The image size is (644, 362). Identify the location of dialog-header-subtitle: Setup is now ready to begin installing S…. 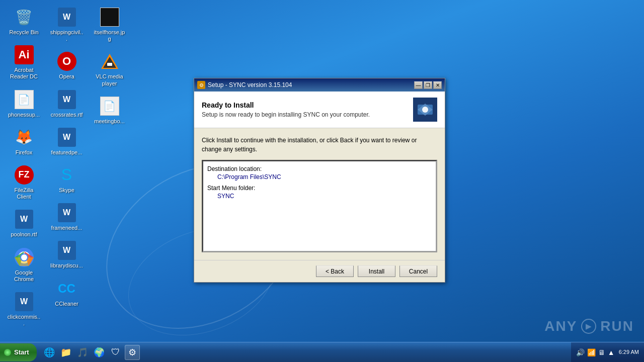
(286, 115).